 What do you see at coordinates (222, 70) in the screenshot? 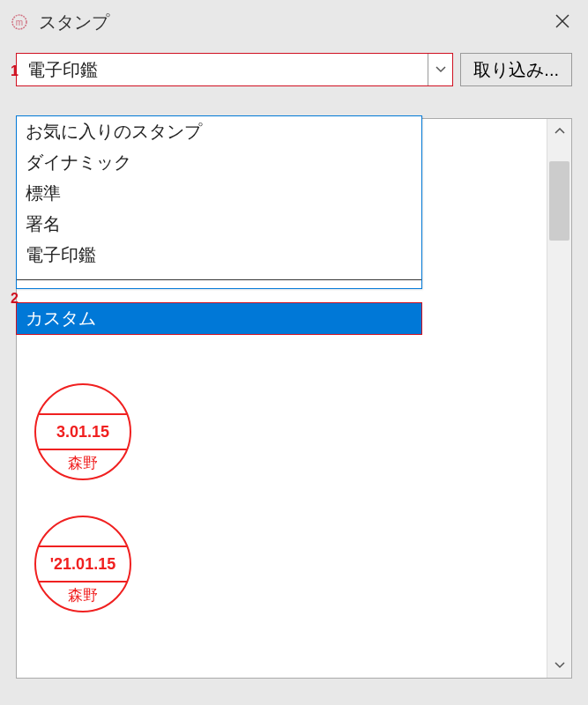
I see `dropdown-selected-value: 電子印鑑` at bounding box center [222, 70].